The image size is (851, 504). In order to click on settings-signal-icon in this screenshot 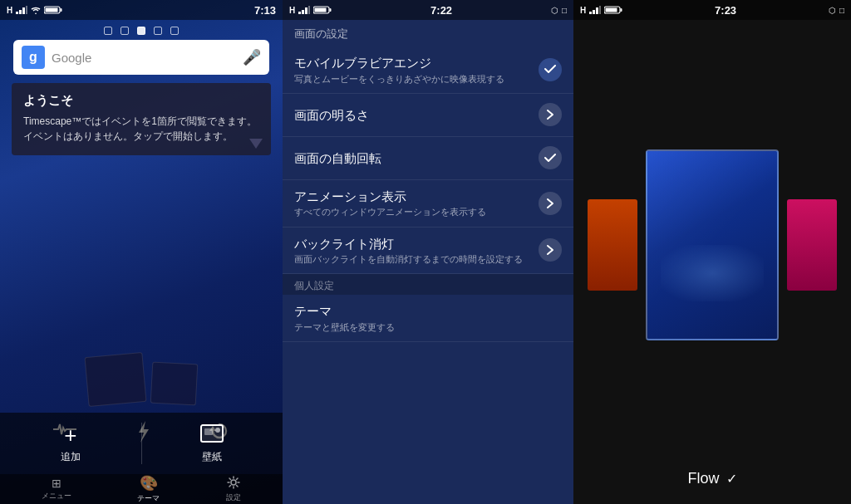, I will do `click(304, 10)`.